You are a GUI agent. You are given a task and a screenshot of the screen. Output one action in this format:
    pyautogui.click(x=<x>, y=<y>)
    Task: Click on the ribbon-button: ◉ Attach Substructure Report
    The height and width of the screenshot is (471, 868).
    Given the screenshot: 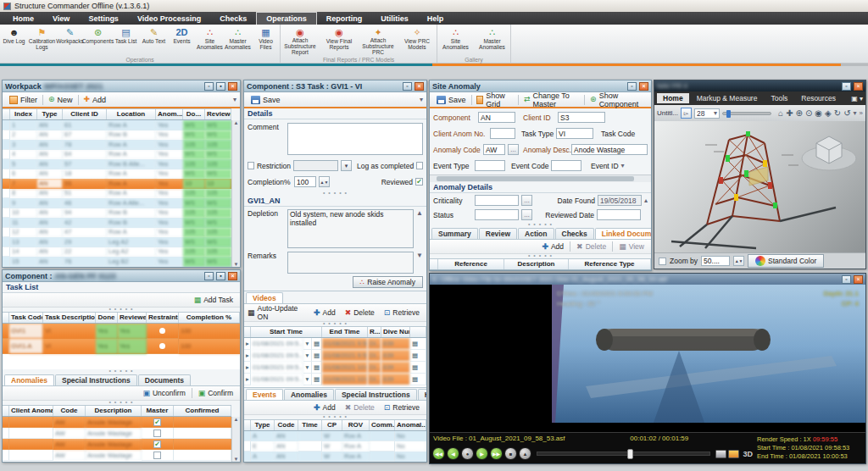 What is the action you would take?
    pyautogui.click(x=300, y=41)
    